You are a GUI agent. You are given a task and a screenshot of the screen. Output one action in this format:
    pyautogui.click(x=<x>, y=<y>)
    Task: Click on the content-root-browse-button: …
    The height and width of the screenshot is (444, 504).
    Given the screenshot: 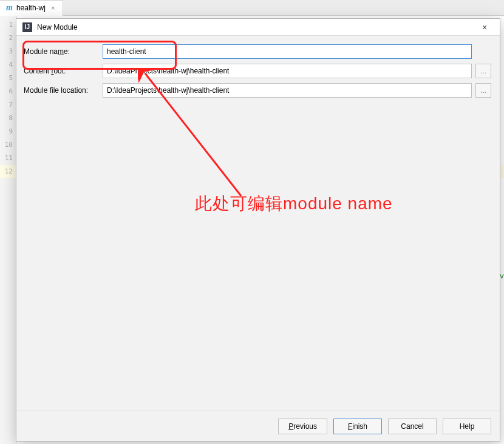 What is the action you would take?
    pyautogui.click(x=483, y=71)
    